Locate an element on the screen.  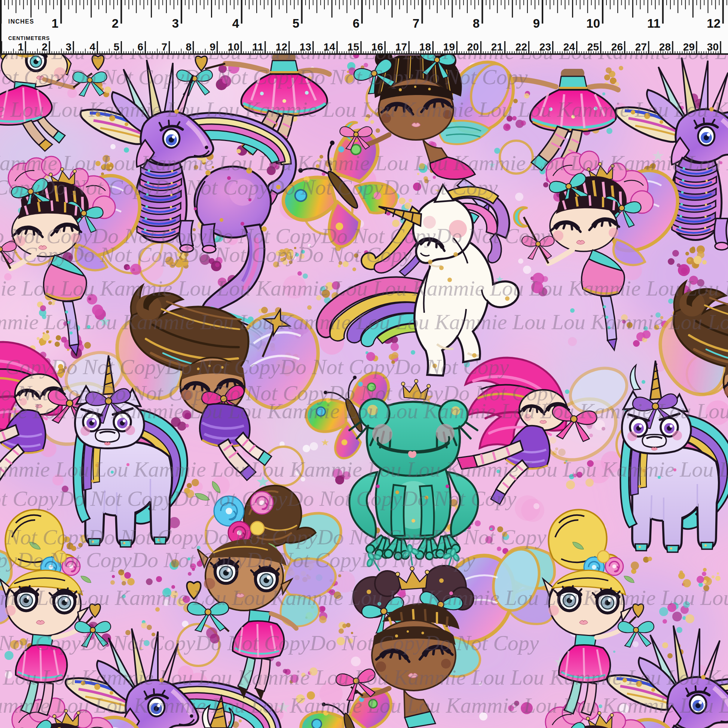
svg-text: 21 is located at coordinates (497, 47).